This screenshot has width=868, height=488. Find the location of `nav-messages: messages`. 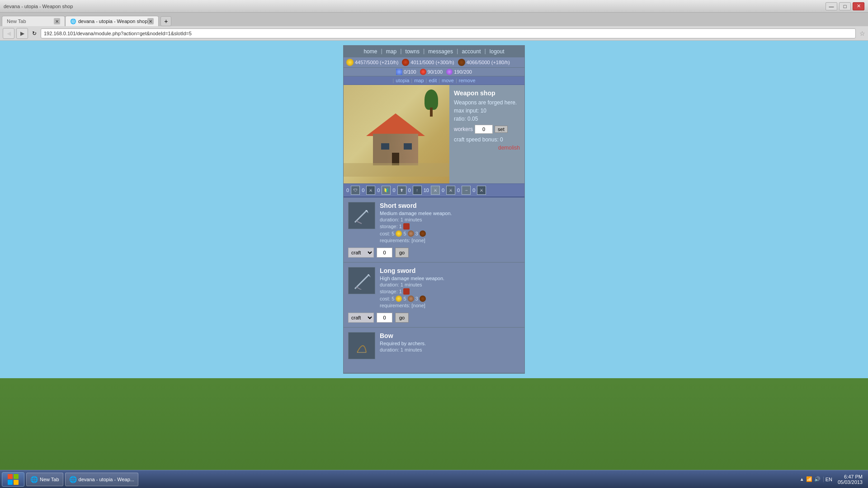

nav-messages: messages is located at coordinates (440, 52).